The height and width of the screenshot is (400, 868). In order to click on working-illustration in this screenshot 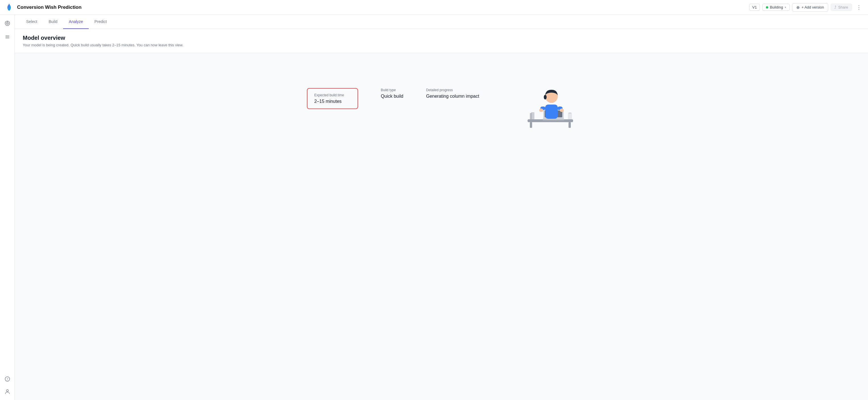, I will do `click(550, 110)`.